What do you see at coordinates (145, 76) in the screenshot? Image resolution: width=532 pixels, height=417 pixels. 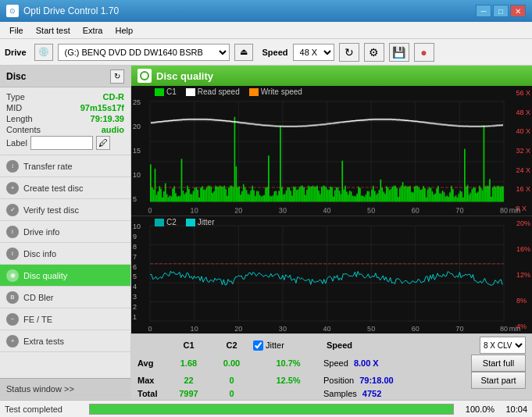 I see `disc-quality-icon-header` at bounding box center [145, 76].